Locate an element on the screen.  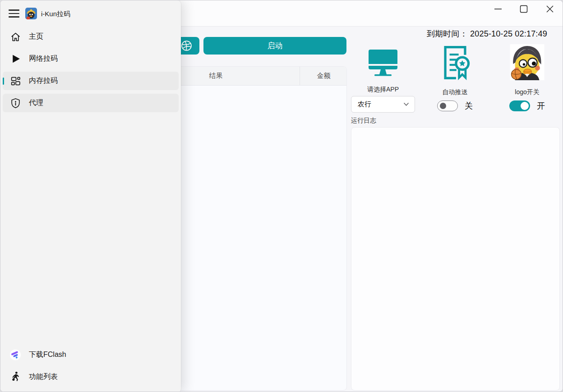
monitor-icon is located at coordinates (383, 64).